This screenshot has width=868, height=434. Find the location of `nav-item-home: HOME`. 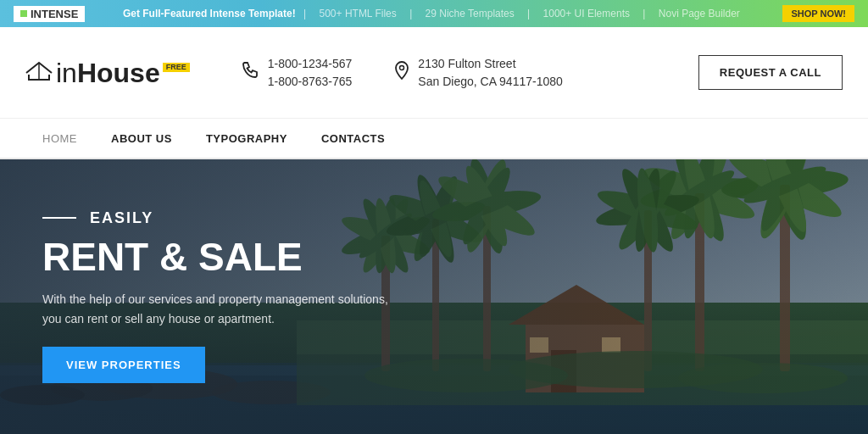

nav-item-home: HOME is located at coordinates (59, 139).